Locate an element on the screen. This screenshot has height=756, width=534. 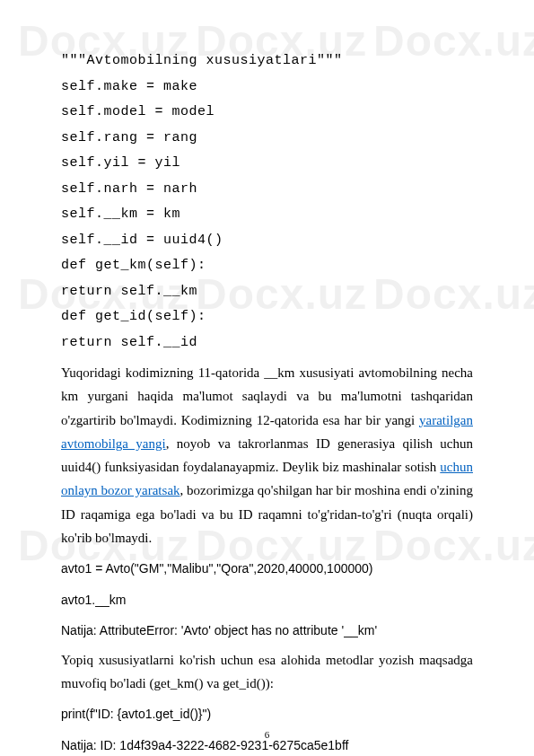
text: Yuqoridagi kodimizning 11-qatorida __km … is located at coordinates (267, 397).